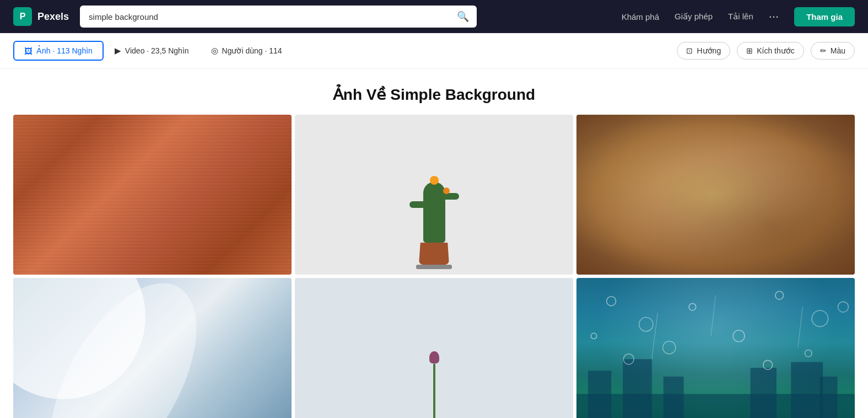 Image resolution: width=868 pixels, height=418 pixels. Describe the element at coordinates (693, 17) in the screenshot. I see `nav-link-license: Giấy phép` at that location.